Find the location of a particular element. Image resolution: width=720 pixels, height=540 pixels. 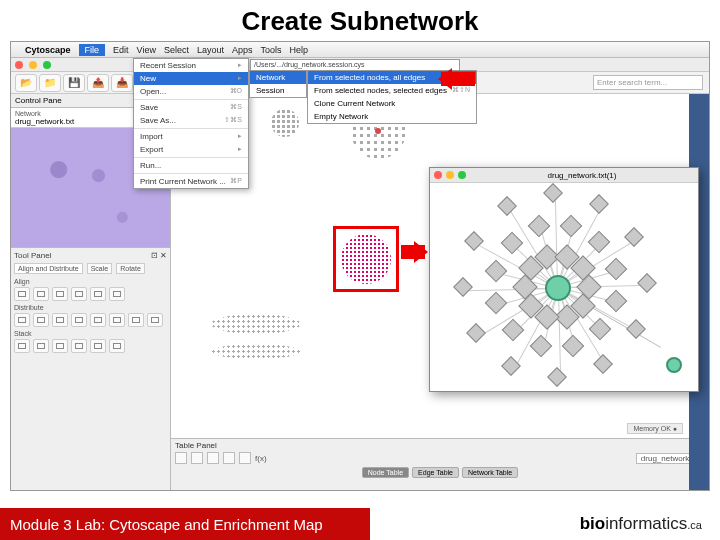

search-input: Enter search term... is located at coordinates (648, 82).